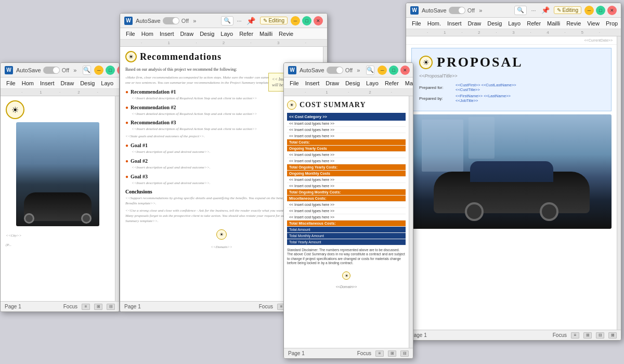  Describe the element at coordinates (434, 23) in the screenshot. I see `menu-home-win4: Hom.` at that location.